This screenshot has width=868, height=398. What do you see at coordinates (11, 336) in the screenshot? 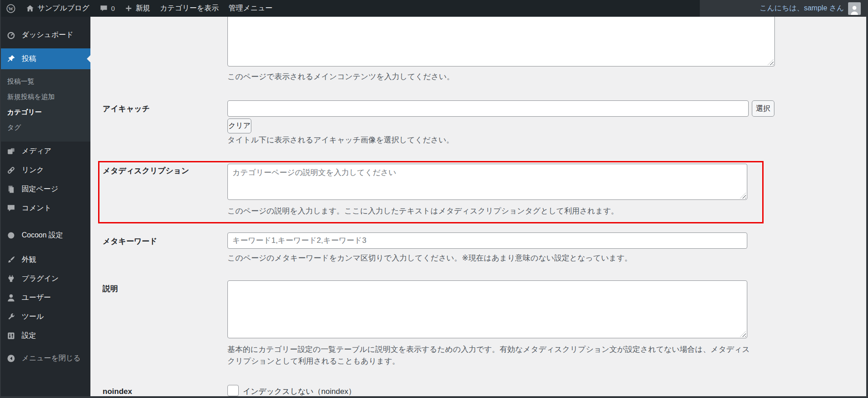
I see `settings-icon` at bounding box center [11, 336].